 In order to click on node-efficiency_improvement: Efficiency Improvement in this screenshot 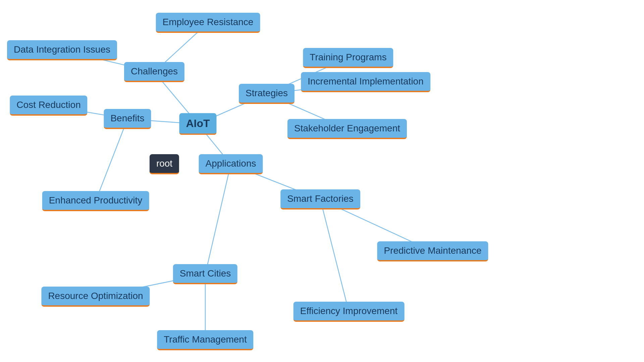, I will do `click(349, 312)`.